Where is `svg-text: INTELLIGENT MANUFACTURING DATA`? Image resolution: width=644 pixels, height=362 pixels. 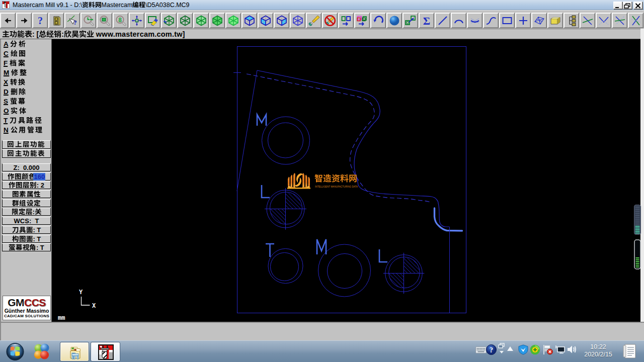
svg-text: INTELLIGENT MANUFACTURING DATA is located at coordinates (337, 187).